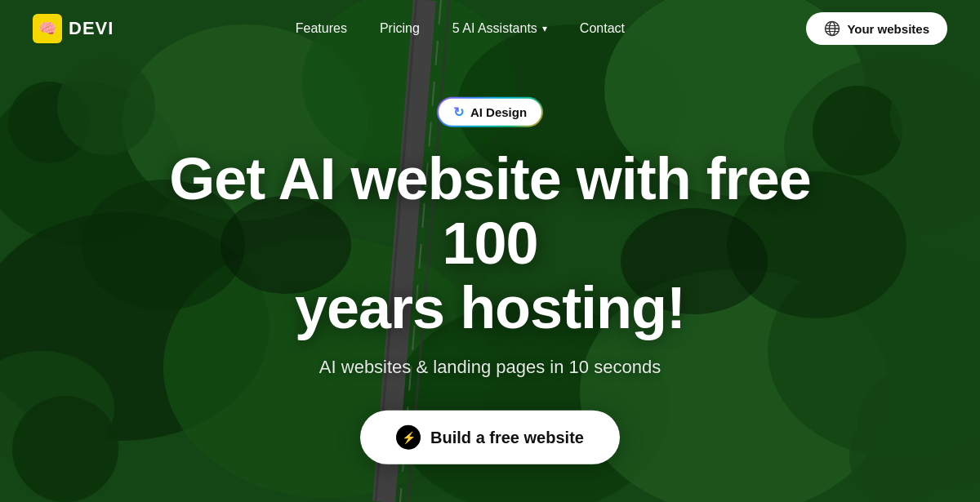 The image size is (980, 502). I want to click on build-button-label: Build a free website, so click(507, 438).